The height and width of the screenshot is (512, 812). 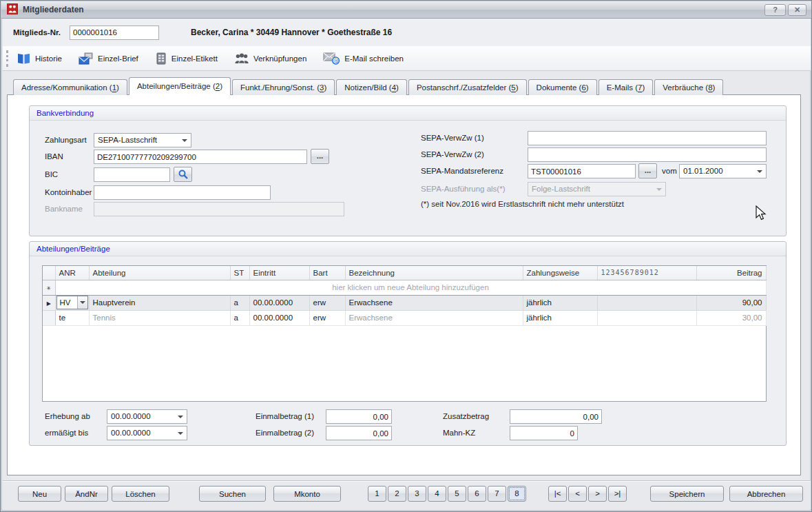 What do you see at coordinates (66, 433) in the screenshot?
I see `ermaessigt-bis-label: ermäßigt bis` at bounding box center [66, 433].